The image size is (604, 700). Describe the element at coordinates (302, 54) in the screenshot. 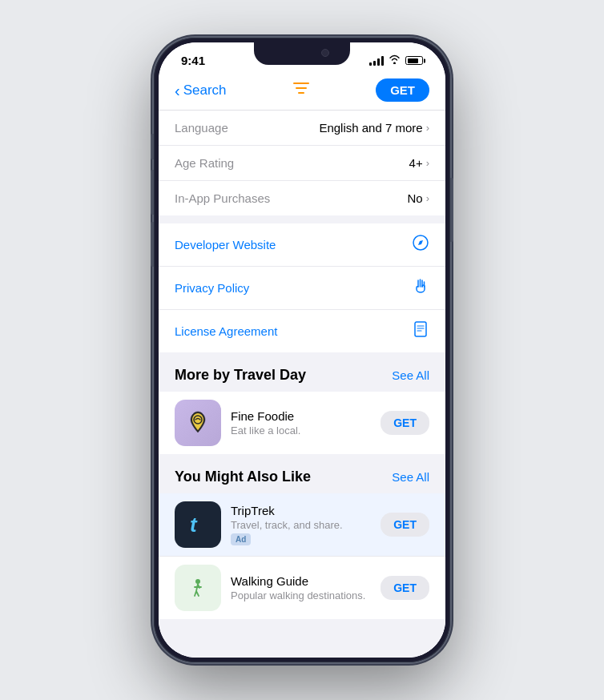

I see `notch` at that location.